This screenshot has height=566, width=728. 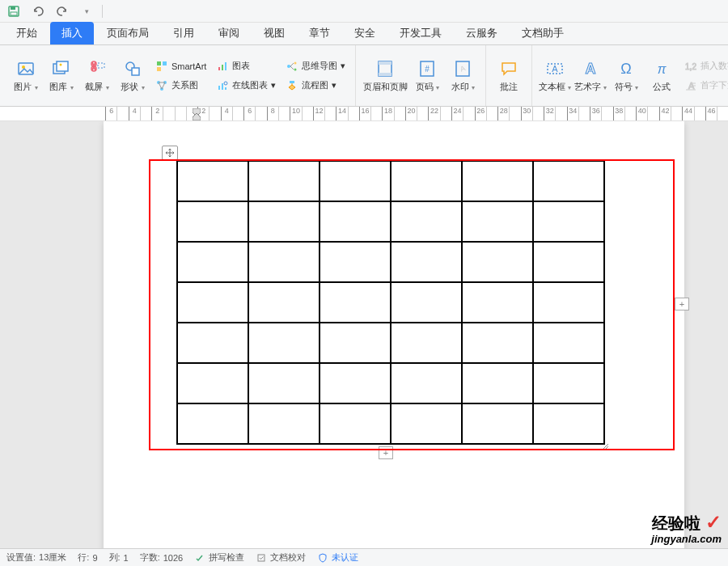 What do you see at coordinates (170, 153) in the screenshot?
I see `table-move-handle` at bounding box center [170, 153].